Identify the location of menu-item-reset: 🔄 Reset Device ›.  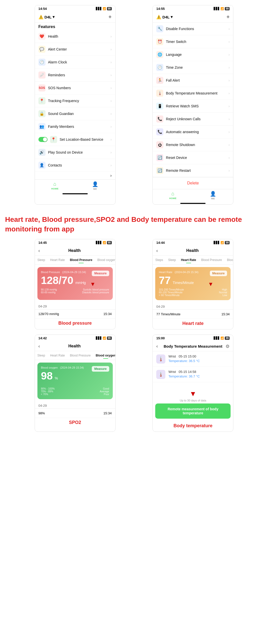
(193, 158).